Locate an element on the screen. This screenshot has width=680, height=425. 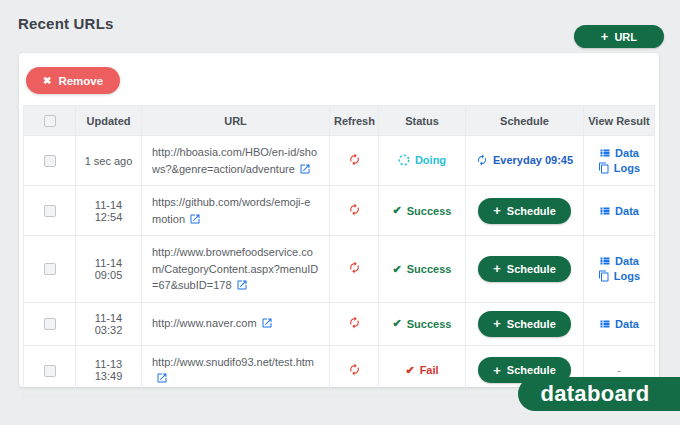
url-cell: https://github.com/words/emoji-emotion is located at coordinates (236, 211).